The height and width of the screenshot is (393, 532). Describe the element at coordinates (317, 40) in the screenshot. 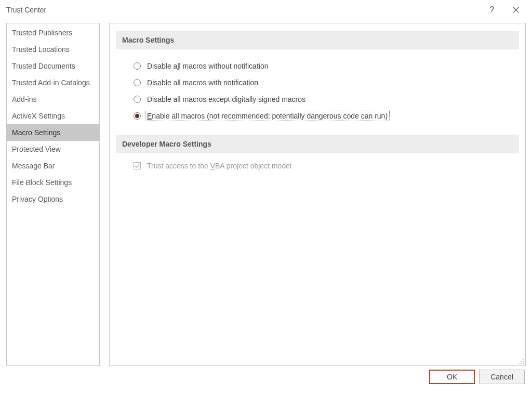

I see `macro-settings-heading: Macro Settings` at that location.